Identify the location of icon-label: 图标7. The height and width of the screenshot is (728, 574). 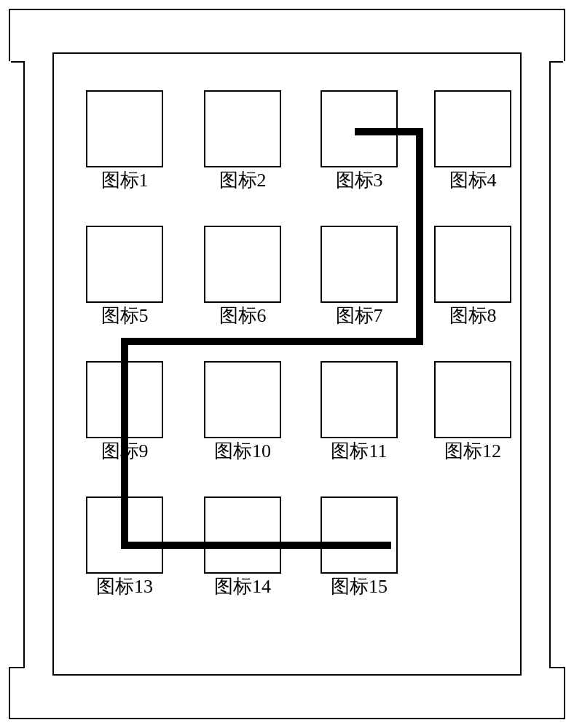
(359, 316).